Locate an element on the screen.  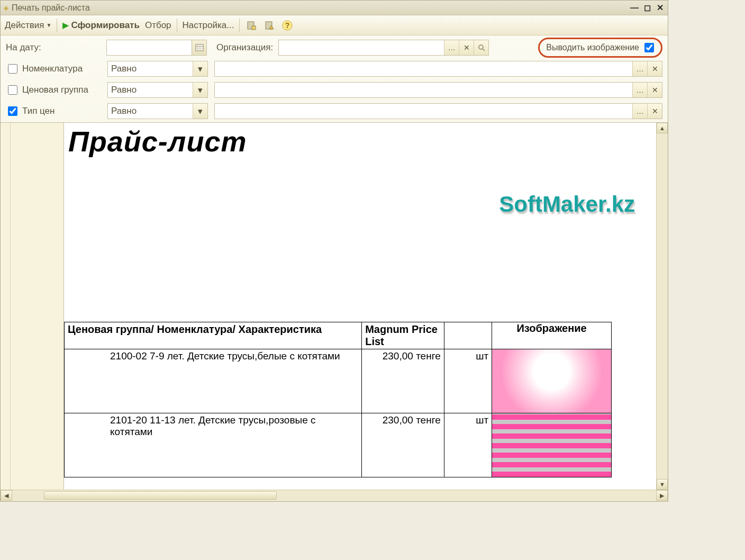
table-row: 2100-02 7-9 лет. Детские трусы,белые с к… is located at coordinates (338, 381).